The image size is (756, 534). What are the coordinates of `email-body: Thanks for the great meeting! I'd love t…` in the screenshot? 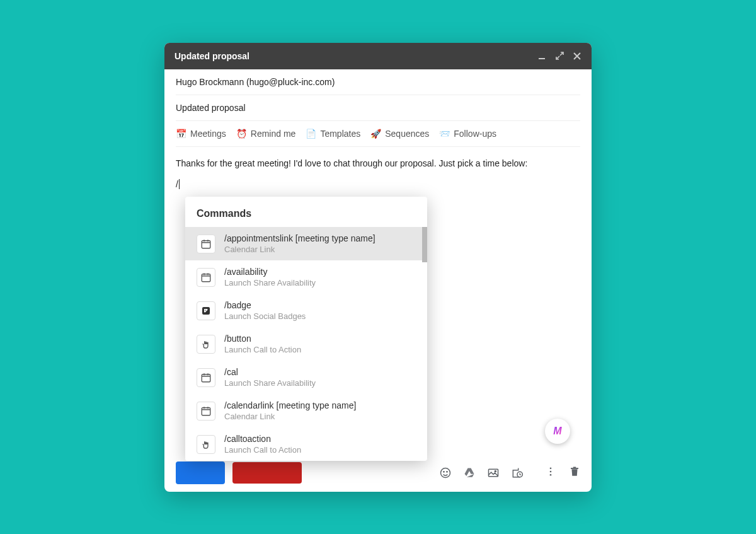 It's located at (378, 161).